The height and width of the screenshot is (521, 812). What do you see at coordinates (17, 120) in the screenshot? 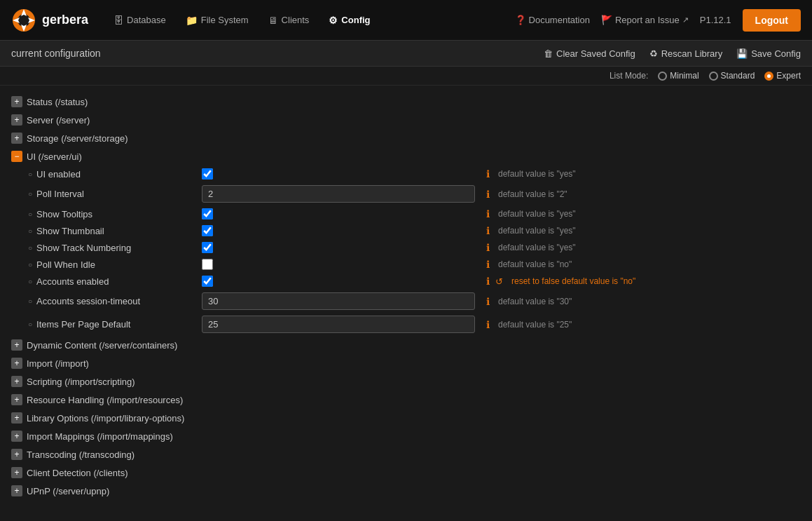
I see `expand-server: +` at bounding box center [17, 120].